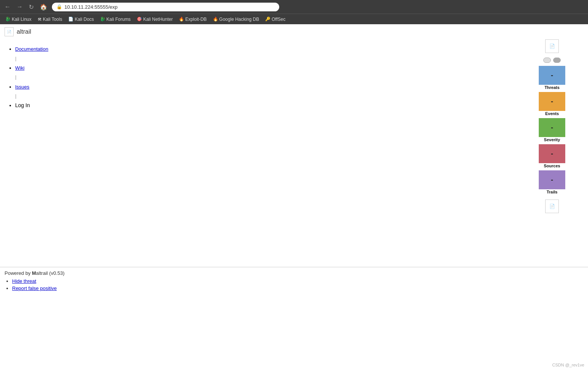 The width and height of the screenshot is (588, 371). Describe the element at coordinates (115, 19) in the screenshot. I see `bookmark-kali-forums: 🐉 Kali Forums` at that location.